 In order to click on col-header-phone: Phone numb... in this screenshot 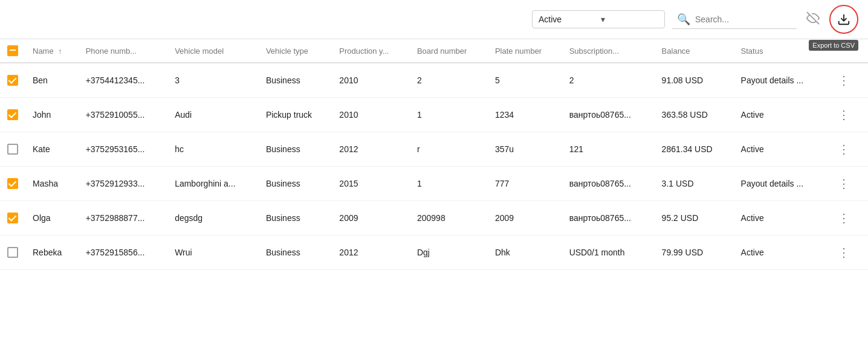, I will do `click(123, 51)`.